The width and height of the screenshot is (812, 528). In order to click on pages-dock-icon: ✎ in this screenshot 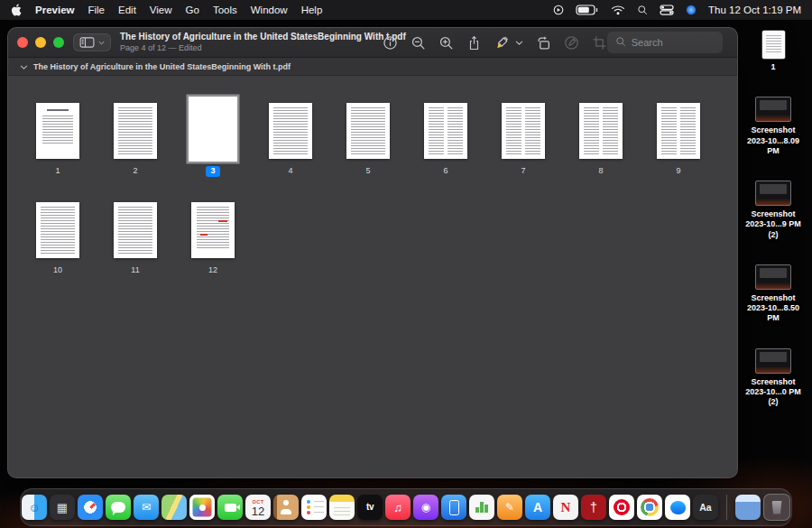, I will do `click(510, 507)`.